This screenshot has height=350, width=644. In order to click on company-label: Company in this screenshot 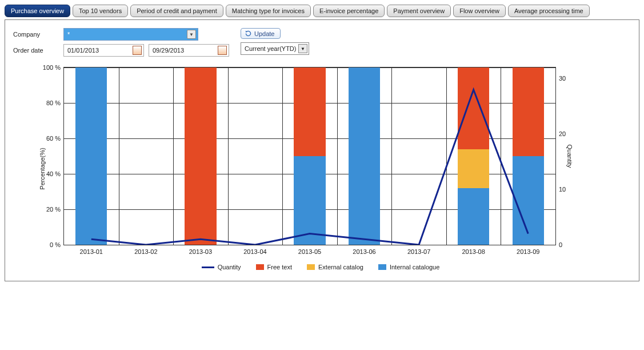, I will do `click(36, 34)`.